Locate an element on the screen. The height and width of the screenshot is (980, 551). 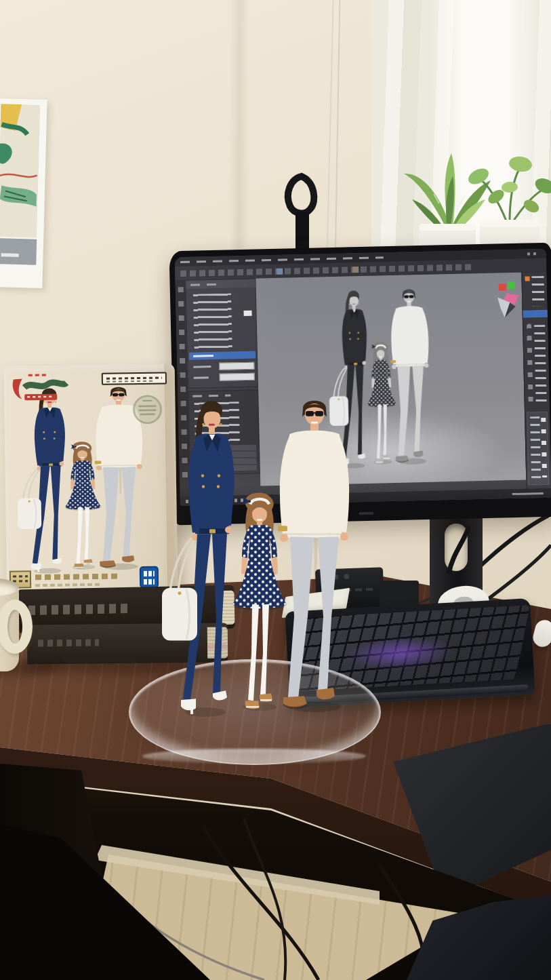
panel-title-illegible is located at coordinates (205, 285).